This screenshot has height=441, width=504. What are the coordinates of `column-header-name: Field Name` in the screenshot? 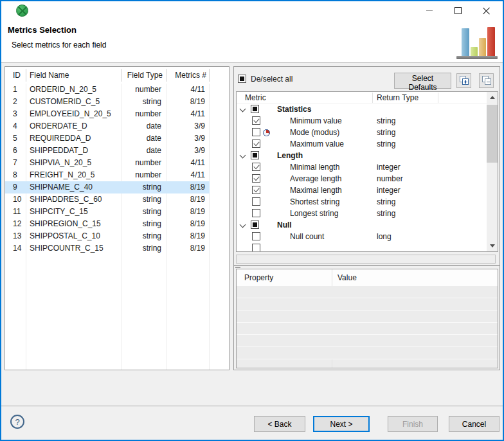 It's located at (49, 75).